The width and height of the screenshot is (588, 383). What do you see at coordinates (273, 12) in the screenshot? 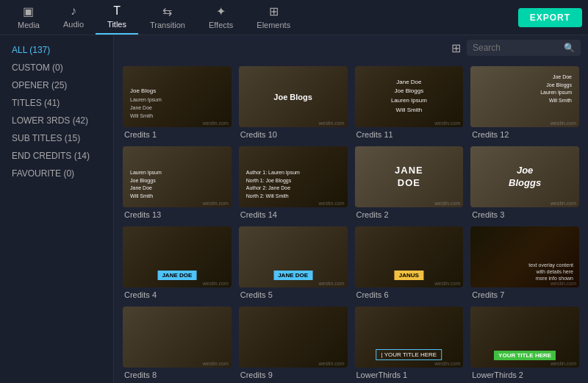
I see `elements-icon: ⊞` at bounding box center [273, 12].